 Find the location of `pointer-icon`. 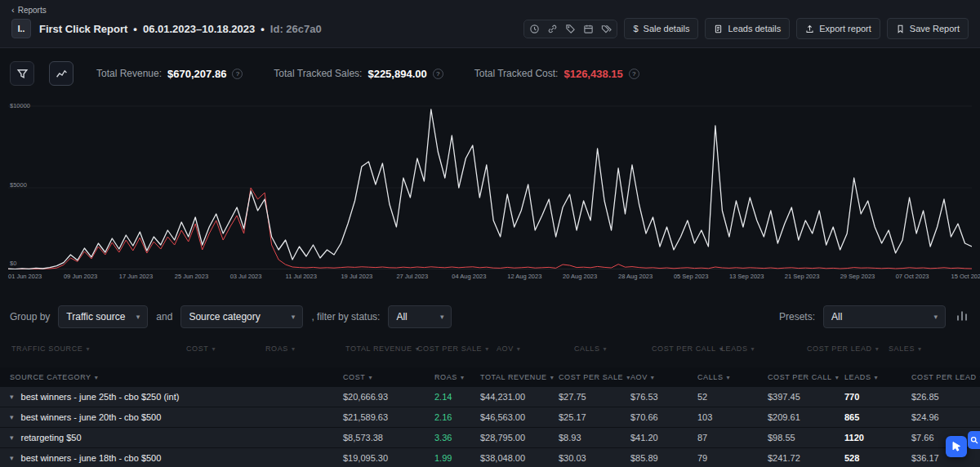

pointer-icon is located at coordinates (956, 447).